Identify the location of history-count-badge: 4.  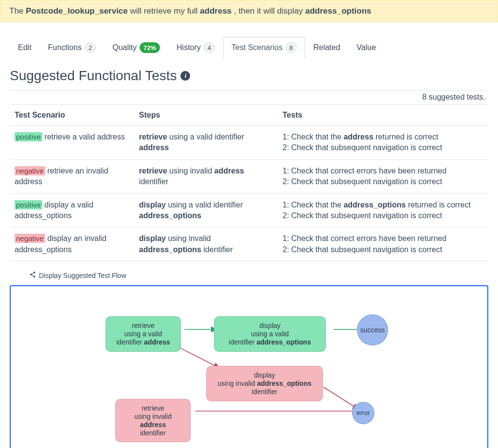
(209, 48).